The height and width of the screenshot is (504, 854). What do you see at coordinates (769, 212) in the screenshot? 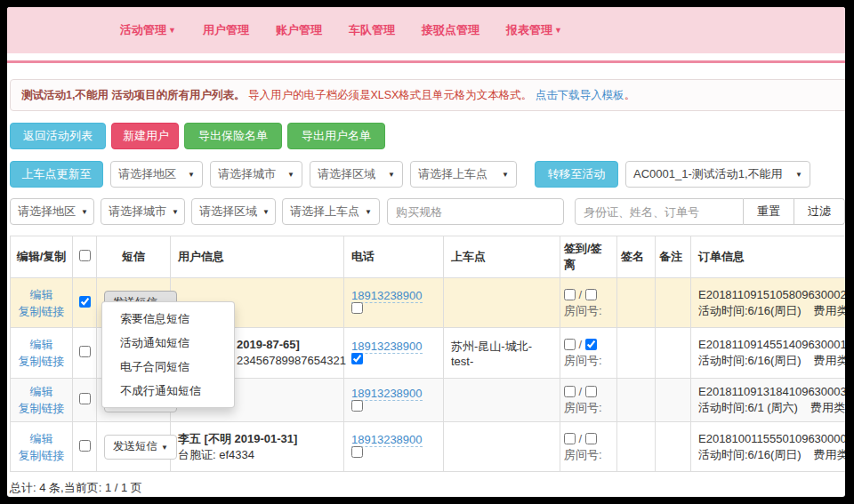
I see `reset-button: 重置` at bounding box center [769, 212].